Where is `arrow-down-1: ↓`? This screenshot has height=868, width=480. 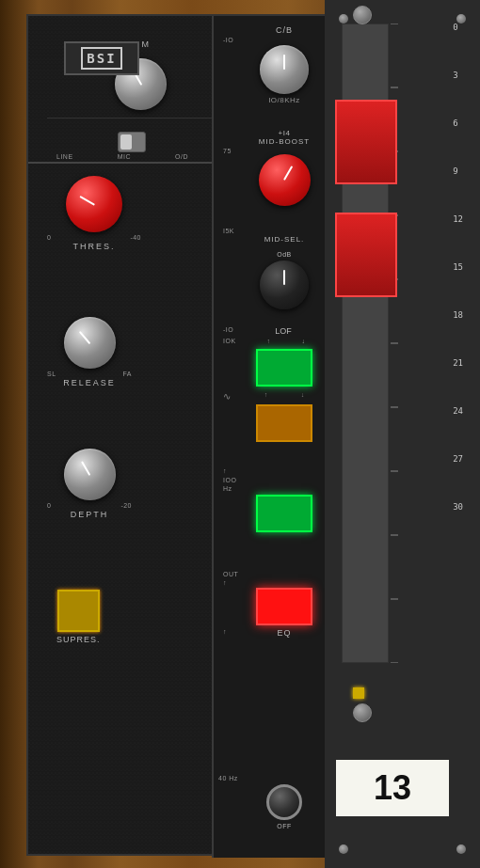
arrow-down-1: ↓ is located at coordinates (303, 340).